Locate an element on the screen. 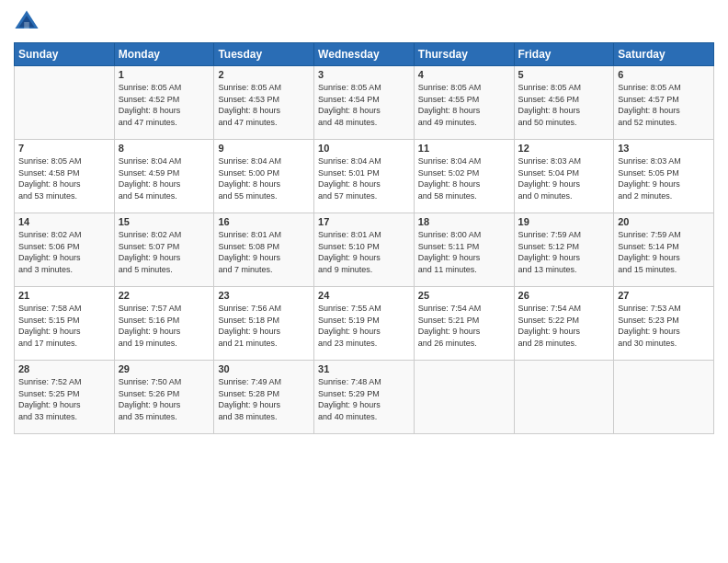 The width and height of the screenshot is (728, 563). day-number: 8 is located at coordinates (165, 148).